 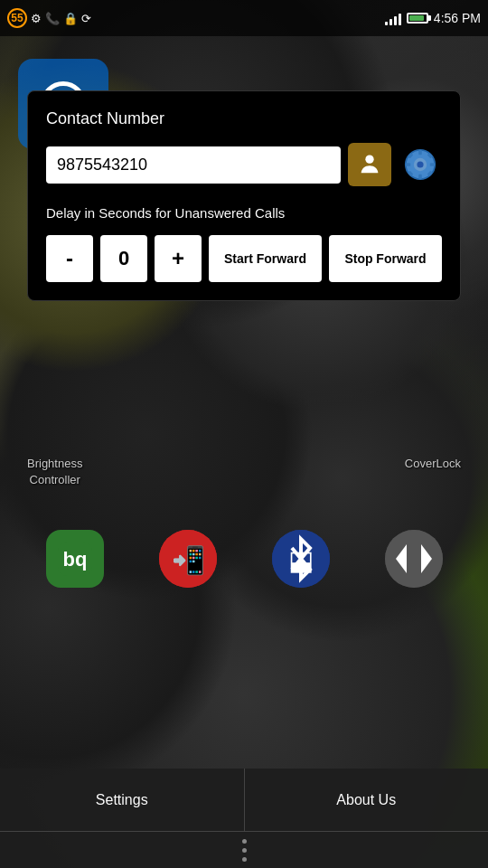 What do you see at coordinates (244, 119) in the screenshot?
I see `dialog-title: Contact Number` at bounding box center [244, 119].